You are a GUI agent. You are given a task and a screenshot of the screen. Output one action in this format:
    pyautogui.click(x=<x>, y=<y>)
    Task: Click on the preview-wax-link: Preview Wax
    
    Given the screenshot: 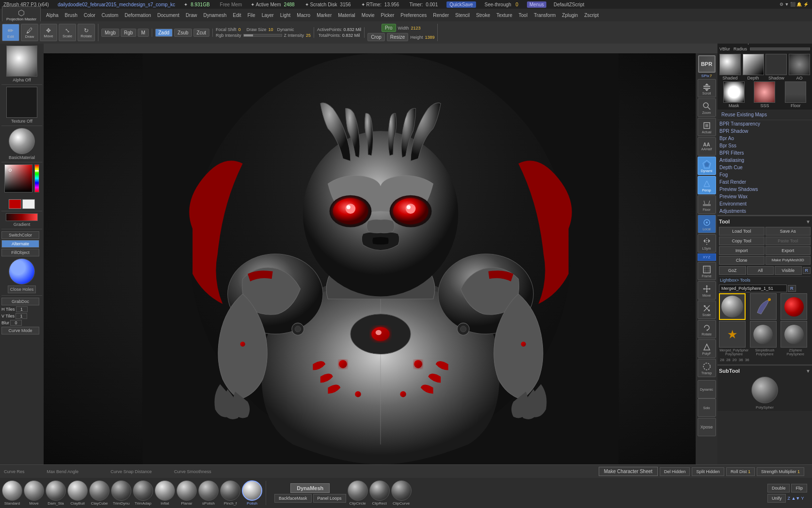 What is the action you would take?
    pyautogui.click(x=765, y=197)
    